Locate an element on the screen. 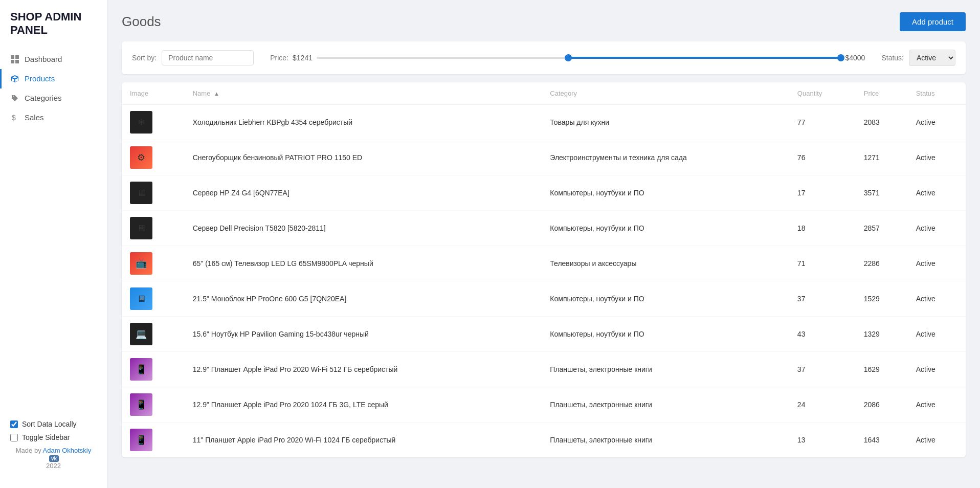 The image size is (980, 488). product-thumb-2: 🖥 is located at coordinates (141, 193).